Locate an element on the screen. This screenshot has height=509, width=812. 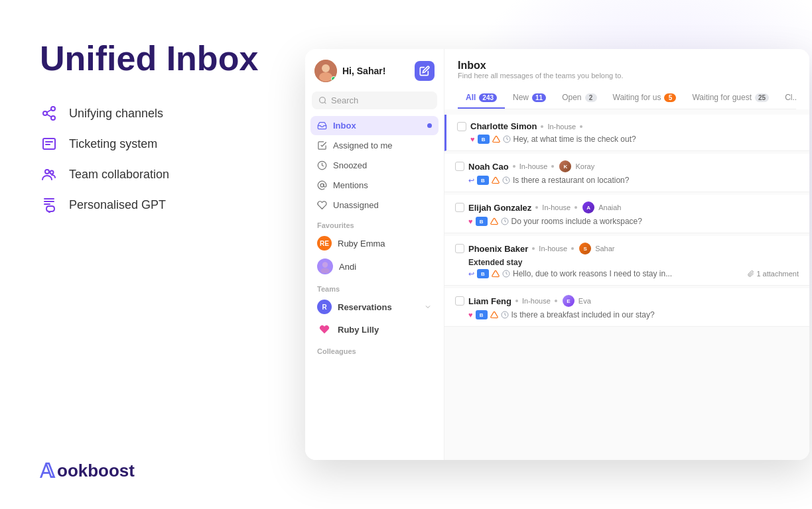
conv-msg-noah: ↩ B Is there a restaurant on location? is located at coordinates (627, 180).